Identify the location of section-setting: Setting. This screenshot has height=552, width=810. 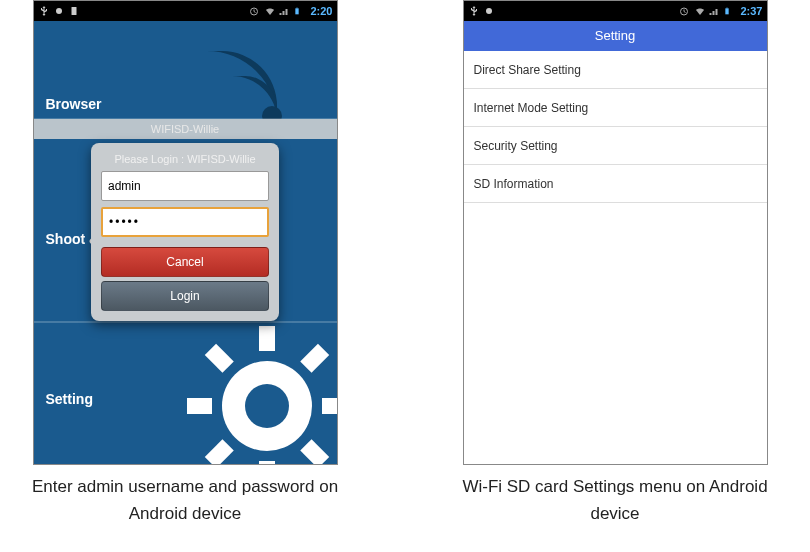
(186, 403).